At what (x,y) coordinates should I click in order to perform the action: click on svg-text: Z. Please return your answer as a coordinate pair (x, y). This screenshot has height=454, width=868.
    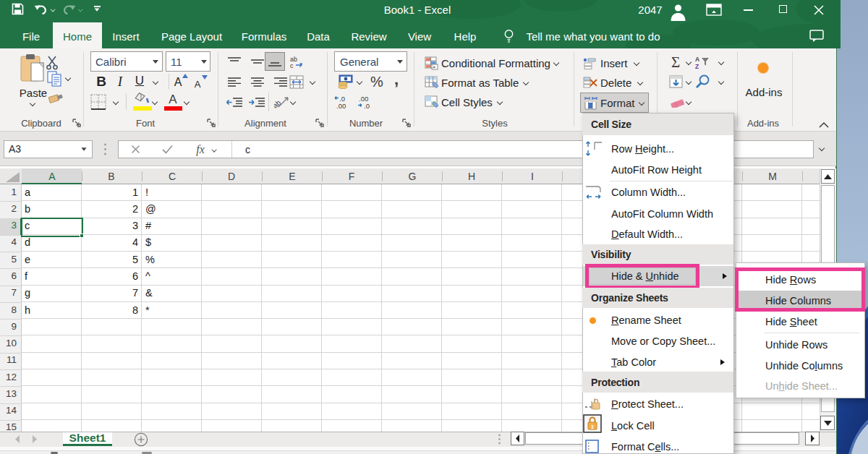
    Looking at the image, I should click on (697, 67).